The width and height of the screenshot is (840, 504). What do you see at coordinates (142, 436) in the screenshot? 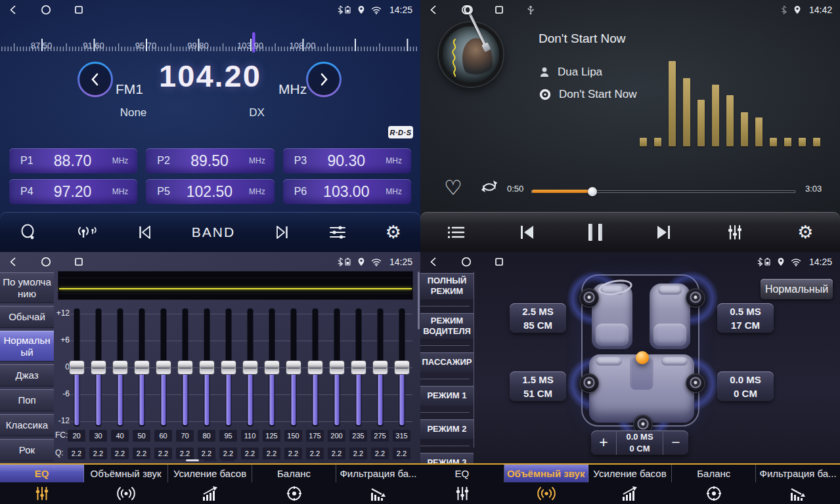
I see `fc-value: 50` at bounding box center [142, 436].